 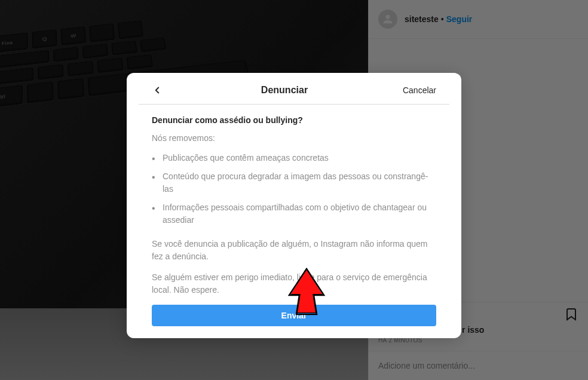 I want to click on report-bullet-list: Publicações que contêm ameaças concretas…, so click(x=294, y=189).